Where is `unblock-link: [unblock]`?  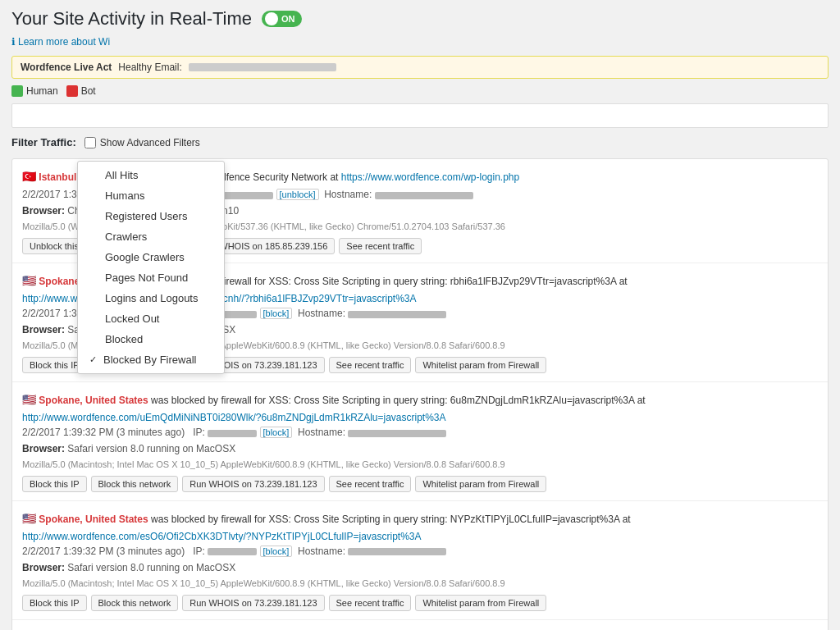
unblock-link: [unblock] is located at coordinates (298, 194).